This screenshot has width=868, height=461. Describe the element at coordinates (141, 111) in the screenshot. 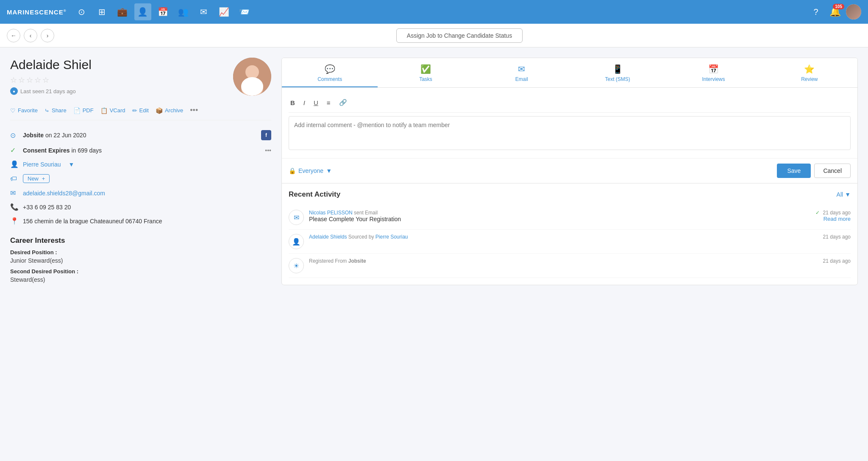

I see `edit-button: ✏ Edit` at that location.